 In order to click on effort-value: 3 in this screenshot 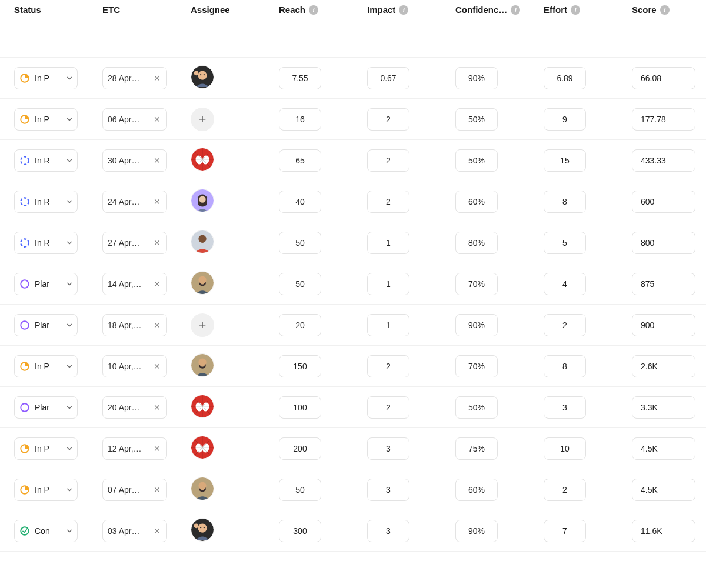, I will do `click(565, 407)`.